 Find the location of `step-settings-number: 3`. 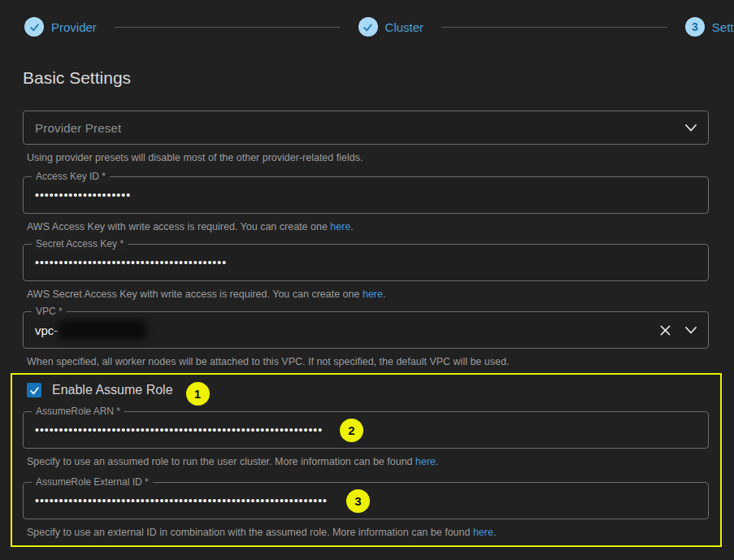

step-settings-number: 3 is located at coordinates (695, 27).